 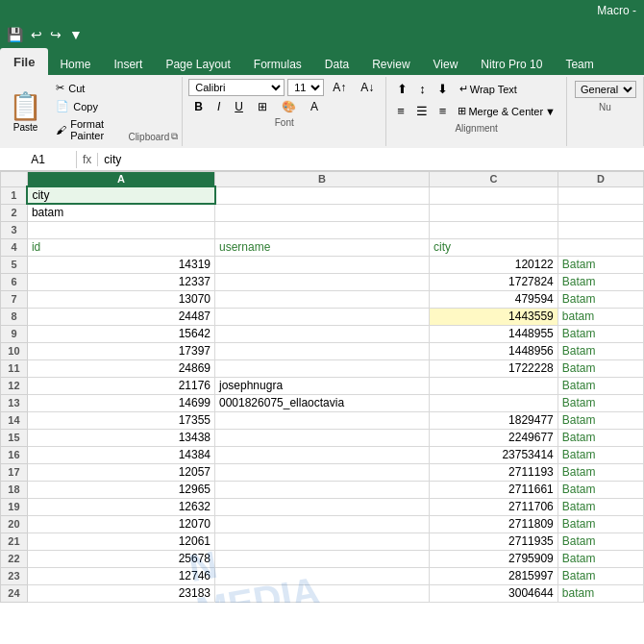 What do you see at coordinates (494, 264) in the screenshot?
I see `cell-C5: 120122` at bounding box center [494, 264].